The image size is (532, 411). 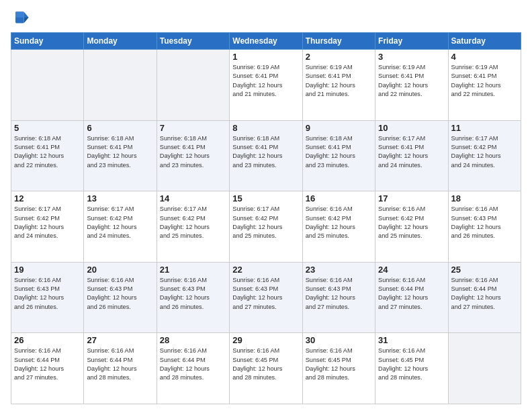 I want to click on calendar-cell: 2Sunrise: 6:19 AM Sunset: 6:41 PM Daylig…, so click(x=339, y=85).